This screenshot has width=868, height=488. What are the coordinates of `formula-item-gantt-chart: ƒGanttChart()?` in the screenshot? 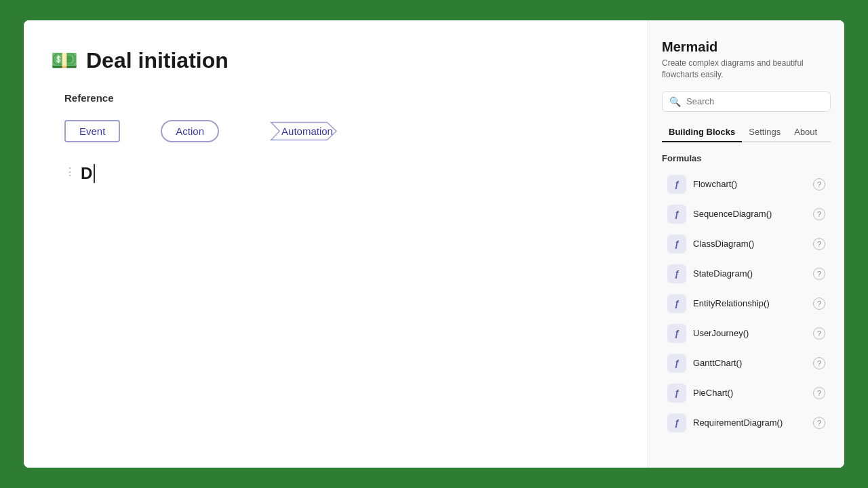 It's located at (746, 363).